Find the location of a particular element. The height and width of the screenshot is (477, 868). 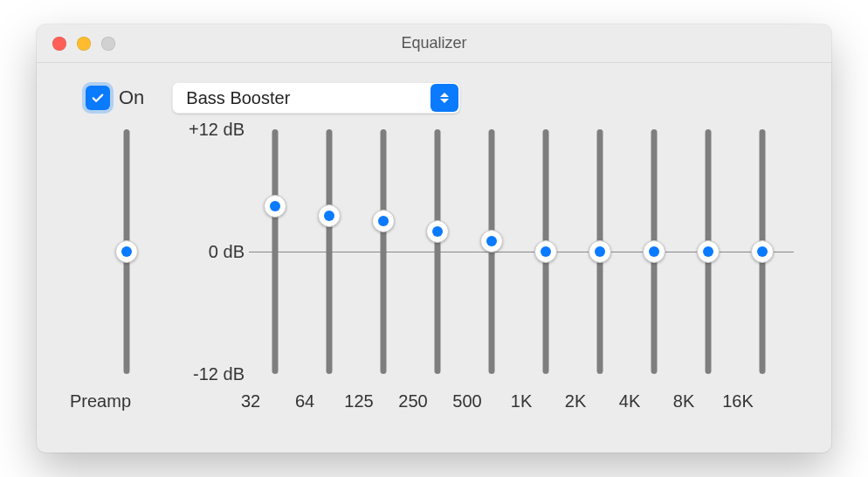

titlebar: Equalizer is located at coordinates (434, 44).